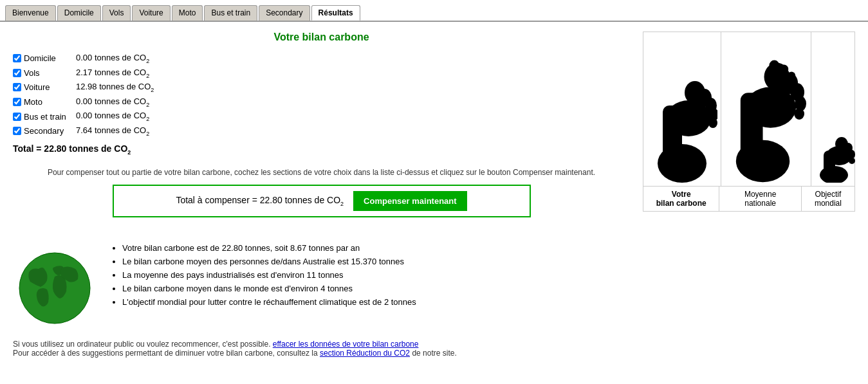  I want to click on tab-secondary: Secondary, so click(284, 13).